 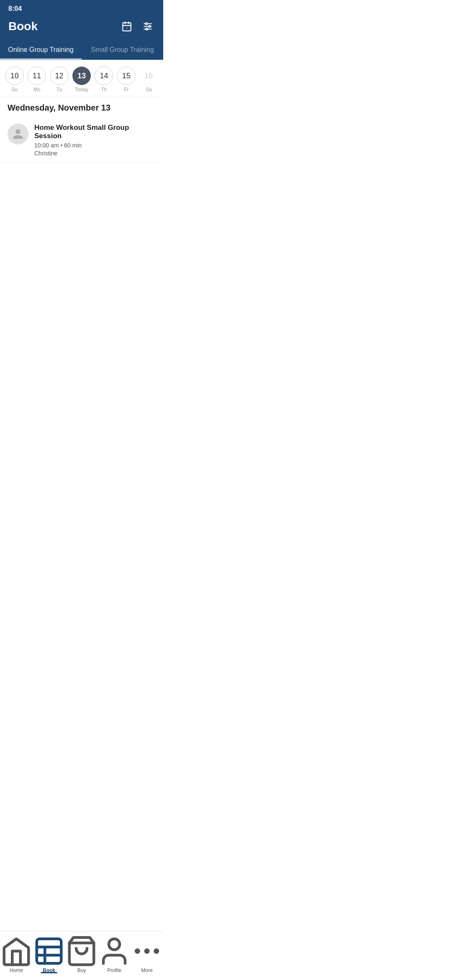 I want to click on selected-date-header: Wednesday, November 13, so click(x=82, y=107).